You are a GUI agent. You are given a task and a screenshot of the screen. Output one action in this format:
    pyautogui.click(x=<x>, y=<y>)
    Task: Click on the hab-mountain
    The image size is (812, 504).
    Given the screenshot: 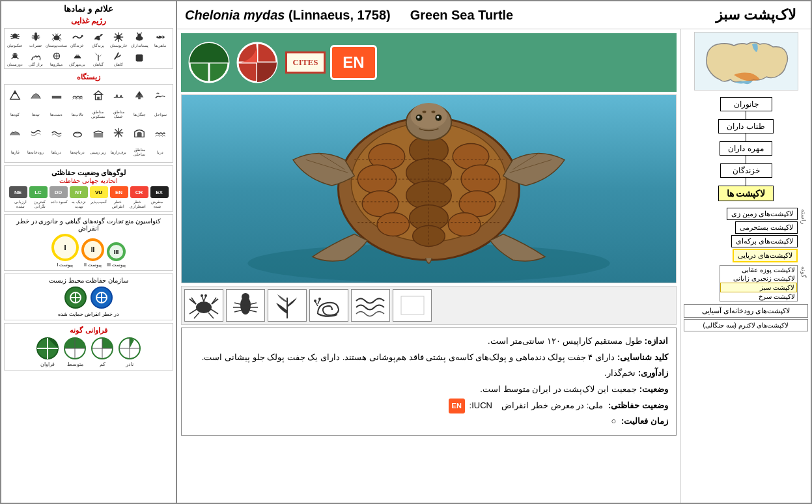 What is the action you would take?
    pyautogui.click(x=15, y=95)
    